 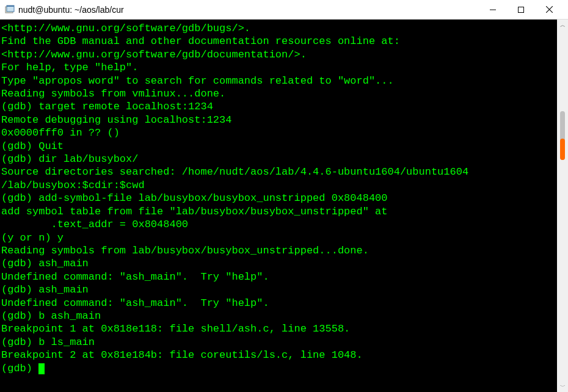 I want to click on terminal-line: For help, type "help"., so click(x=279, y=67).